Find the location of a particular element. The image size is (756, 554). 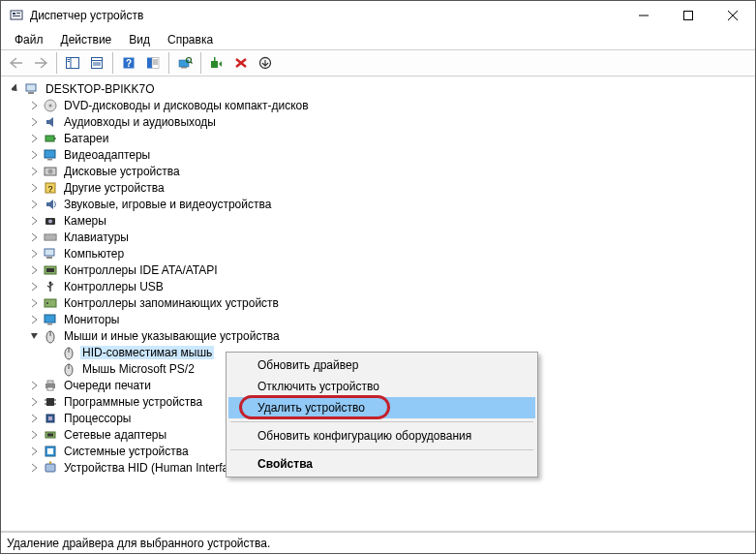

menu-file: Файл is located at coordinates (29, 40).